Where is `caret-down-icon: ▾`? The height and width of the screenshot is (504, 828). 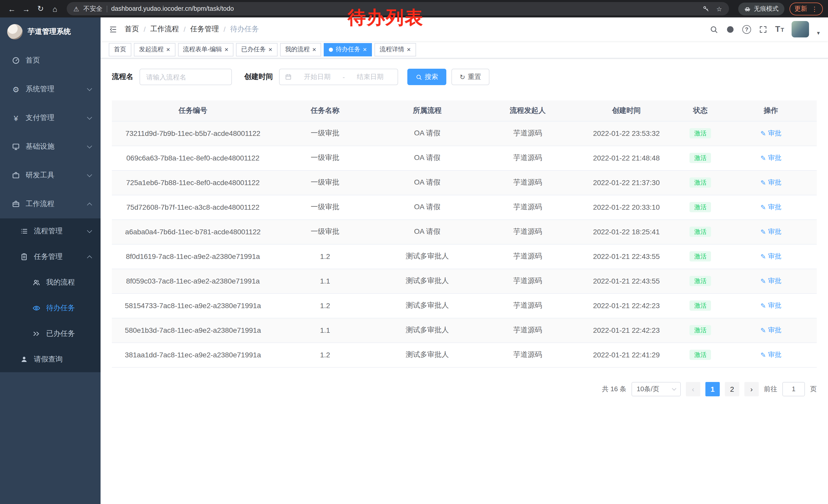 caret-down-icon: ▾ is located at coordinates (819, 34).